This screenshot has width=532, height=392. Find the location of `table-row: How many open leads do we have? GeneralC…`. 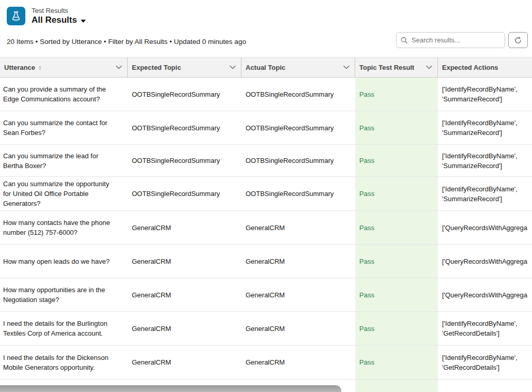

table-row: How many open leads do we have? GeneralC… is located at coordinates (266, 262).